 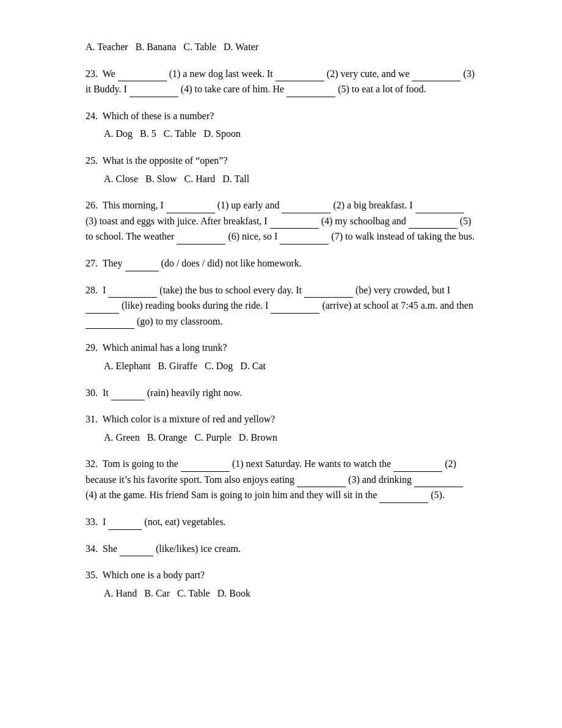 I want to click on q32-text: 32. Tom is going to the (1) next Saturda…, so click(x=281, y=479).